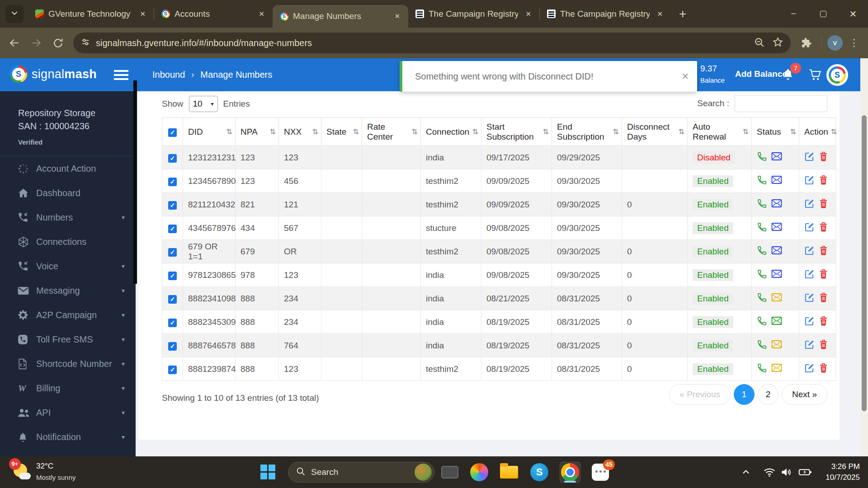 This screenshot has height=488, width=868. I want to click on sidebar-item-numbers: Numbers▾, so click(68, 217).